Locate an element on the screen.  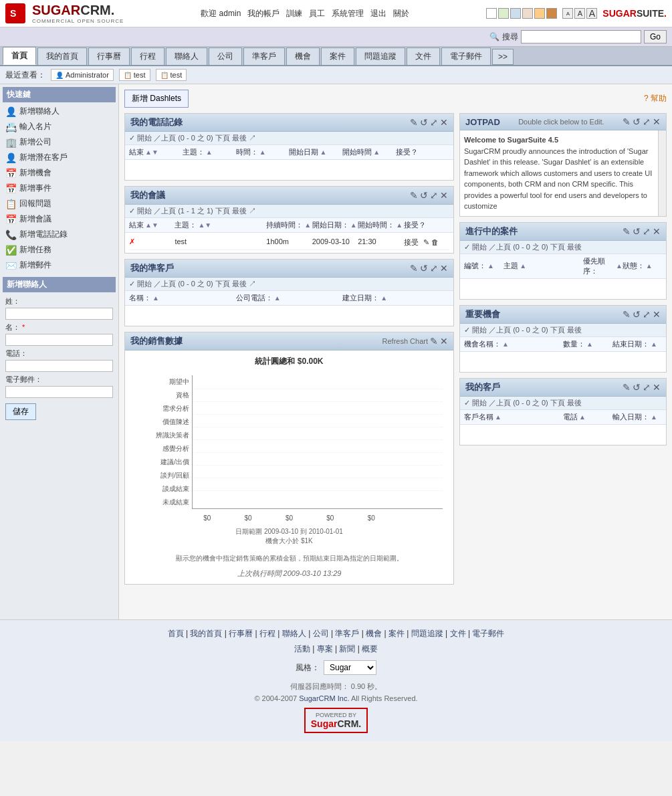
tab-more: >> is located at coordinates (503, 57).